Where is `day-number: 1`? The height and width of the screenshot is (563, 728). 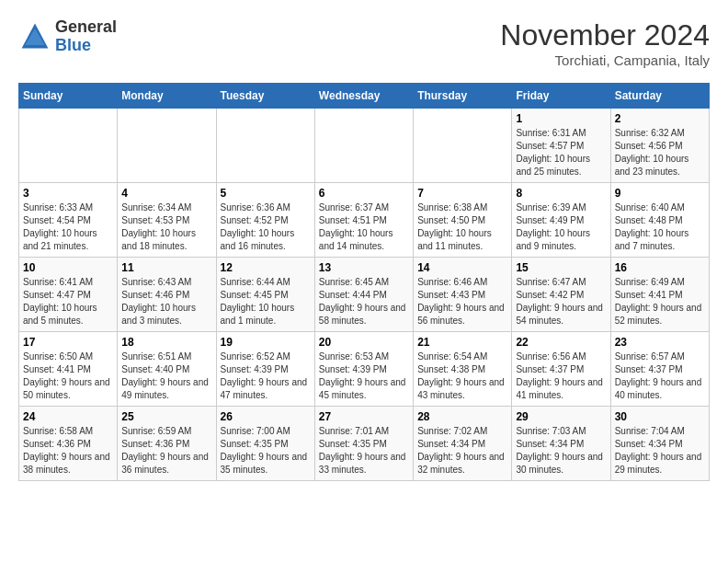
day-number: 1 is located at coordinates (561, 119).